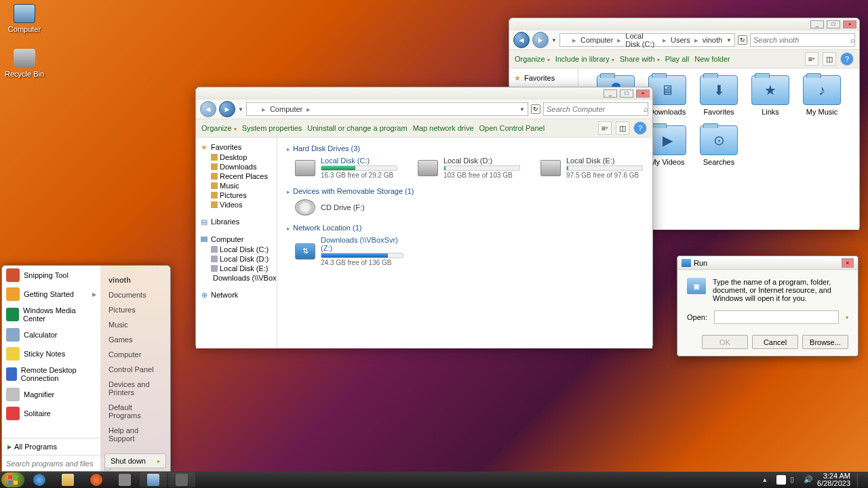  I want to click on run-dialog: Run × ▣ Type the name of a program, fold…, so click(768, 306).